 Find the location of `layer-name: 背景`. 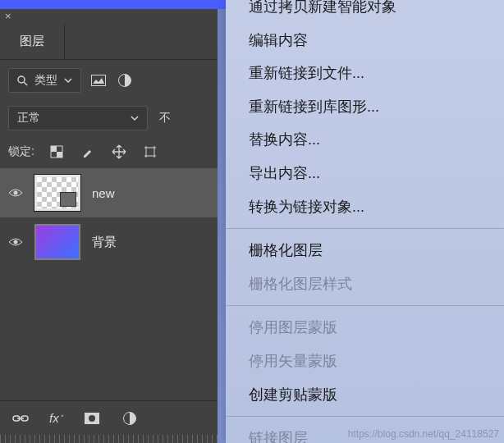

layer-name: 背景 is located at coordinates (104, 243).